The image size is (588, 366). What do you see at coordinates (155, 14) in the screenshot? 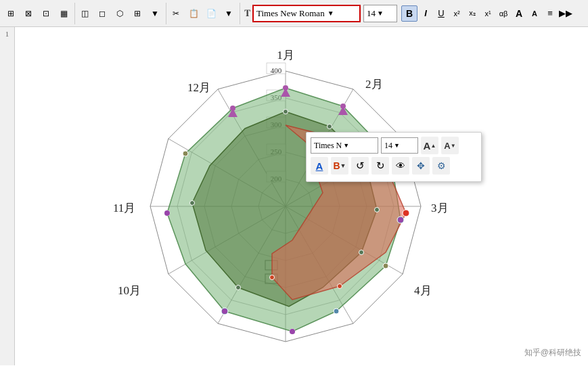
I see `toolbar-dropdown-1: ▼` at bounding box center [155, 14].